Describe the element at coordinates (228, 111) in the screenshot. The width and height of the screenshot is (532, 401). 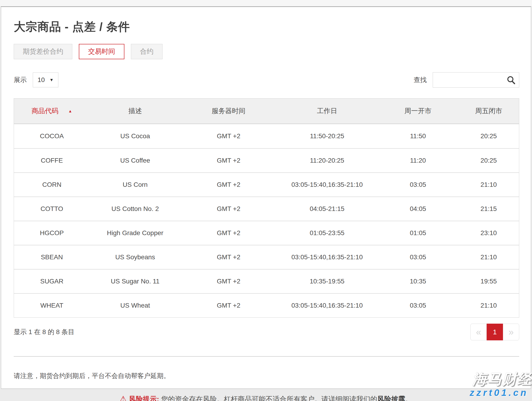
I see `column-header-server-time: 服务器时间` at that location.